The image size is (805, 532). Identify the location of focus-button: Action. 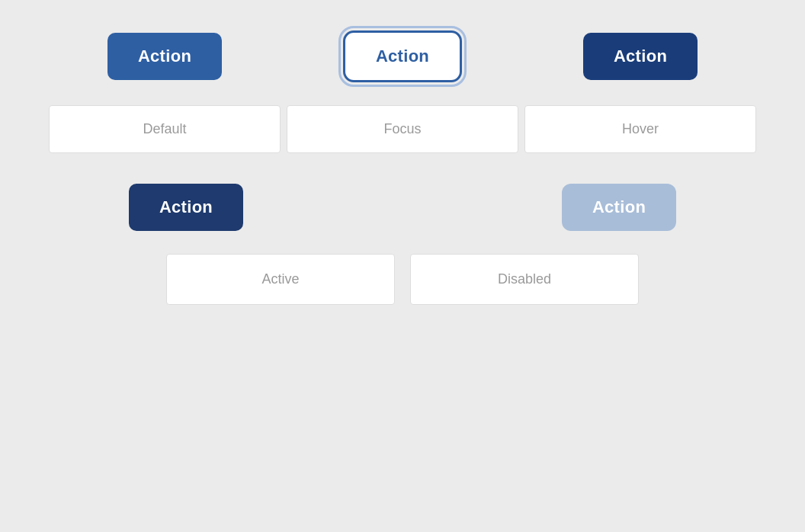
(402, 56).